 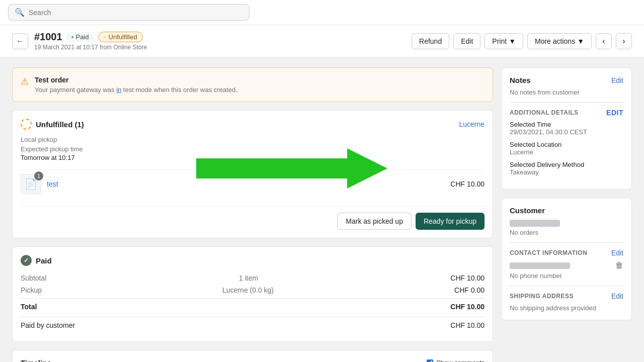 I want to click on additional-details-edit-link: Edit, so click(x=615, y=113).